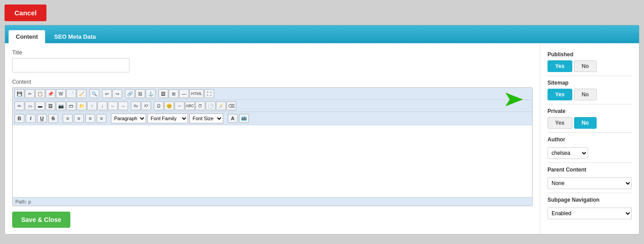 This screenshot has height=244, width=644. What do you see at coordinates (197, 94) in the screenshot?
I see `html-icon: HTML` at bounding box center [197, 94].